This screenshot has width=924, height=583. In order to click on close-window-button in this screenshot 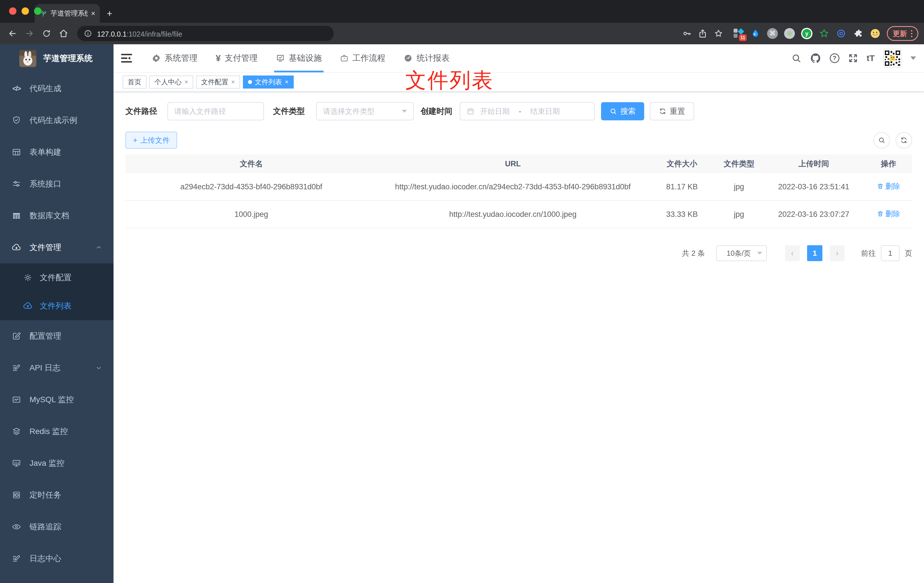, I will do `click(13, 11)`.